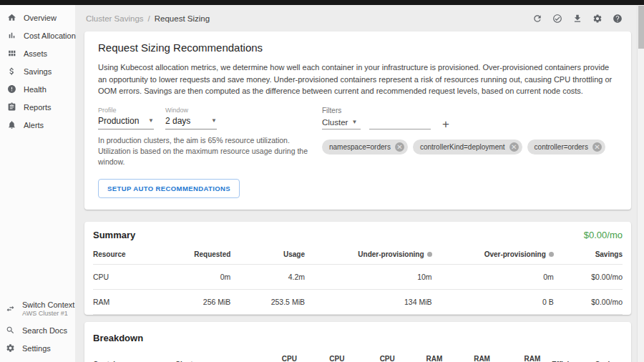 The width and height of the screenshot is (644, 362). Describe the element at coordinates (467, 355) in the screenshot. I see `col-ram-request: RAMrequest` at that location.